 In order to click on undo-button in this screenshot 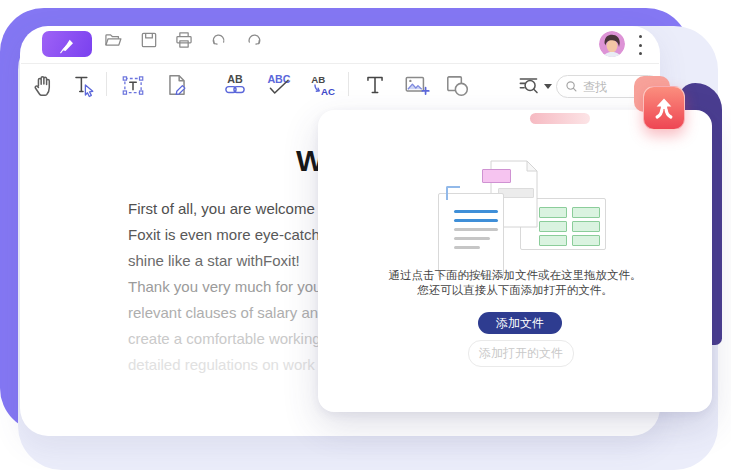, I will do `click(219, 40)`.